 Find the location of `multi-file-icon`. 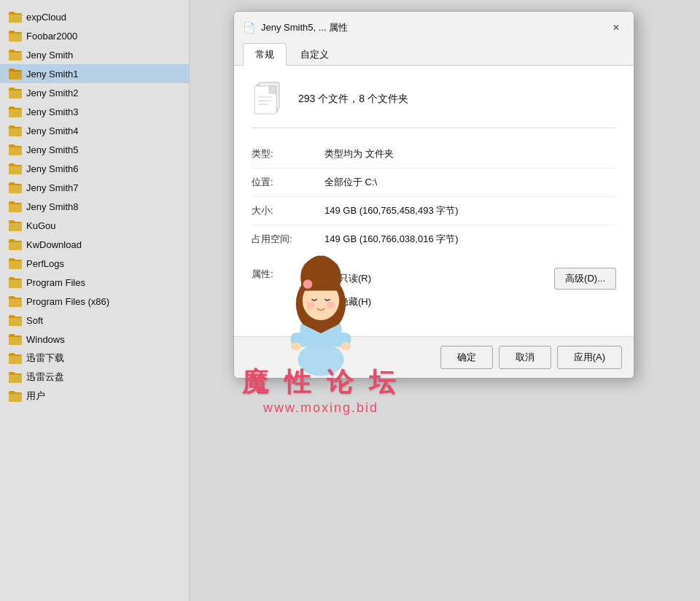

multi-file-icon is located at coordinates (268, 98).